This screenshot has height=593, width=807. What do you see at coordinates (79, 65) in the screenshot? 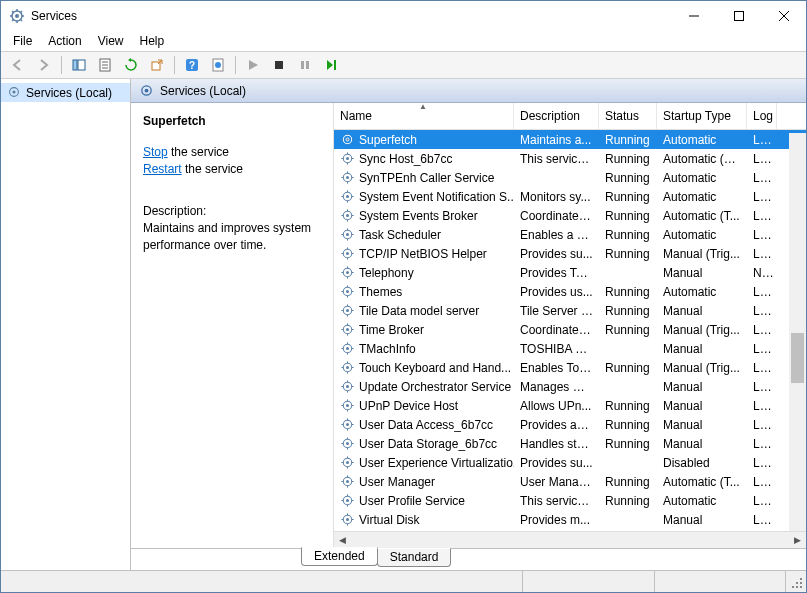
I see `show-hide-tree-button` at bounding box center [79, 65].